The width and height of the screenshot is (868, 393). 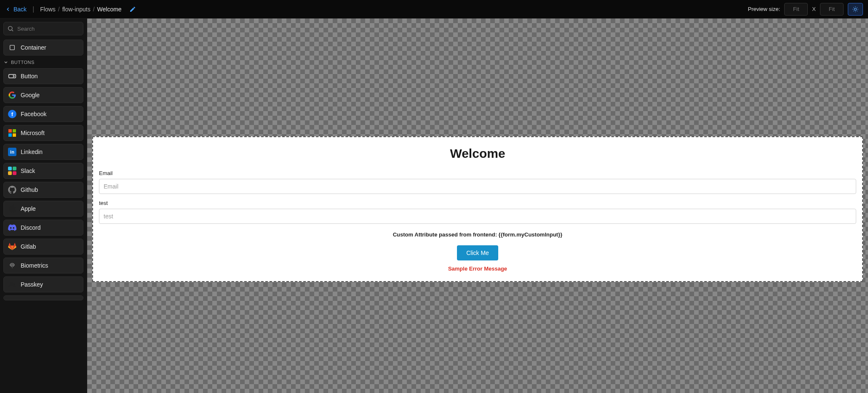 What do you see at coordinates (33, 133) in the screenshot?
I see `sidebar-item-label: Microsoft` at bounding box center [33, 133].